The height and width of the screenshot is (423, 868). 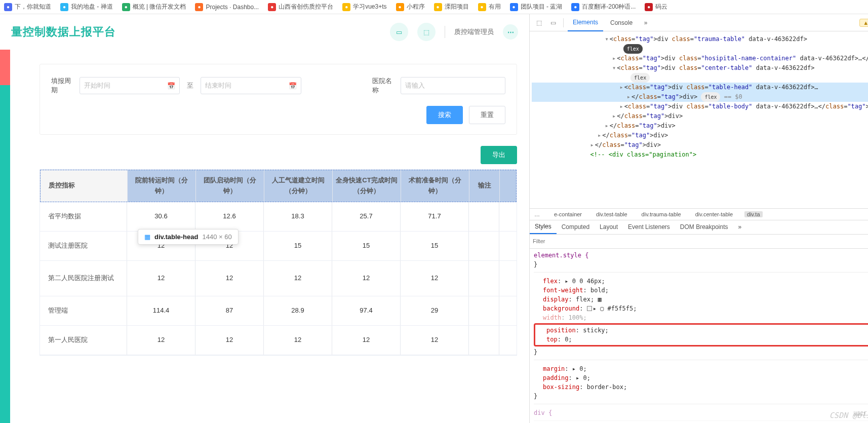 I want to click on table-row: 管理端114.48728.997.429, so click(x=279, y=311).